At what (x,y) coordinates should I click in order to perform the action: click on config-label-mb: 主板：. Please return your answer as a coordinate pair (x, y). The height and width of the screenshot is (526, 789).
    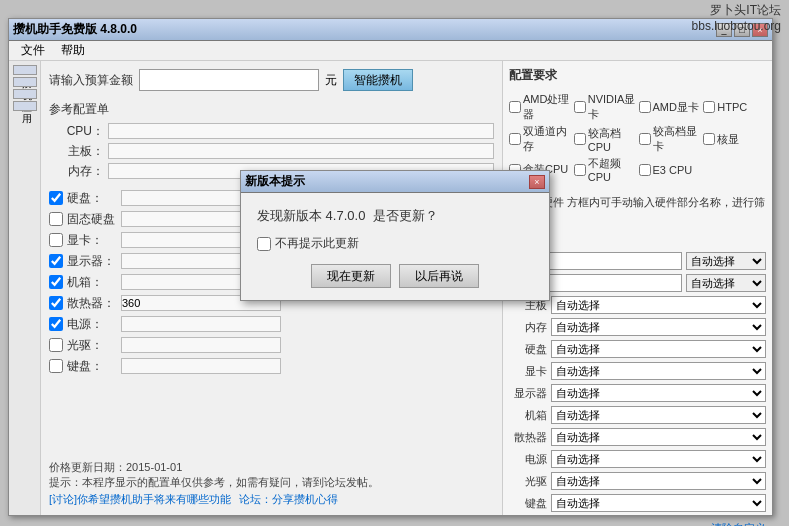
    Looking at the image, I should click on (76, 152).